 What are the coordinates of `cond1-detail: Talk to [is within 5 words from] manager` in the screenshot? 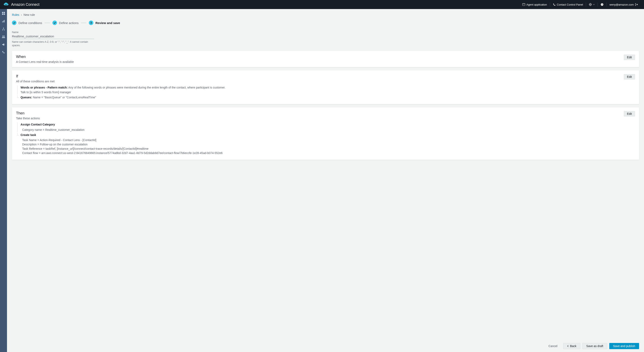 It's located at (328, 92).